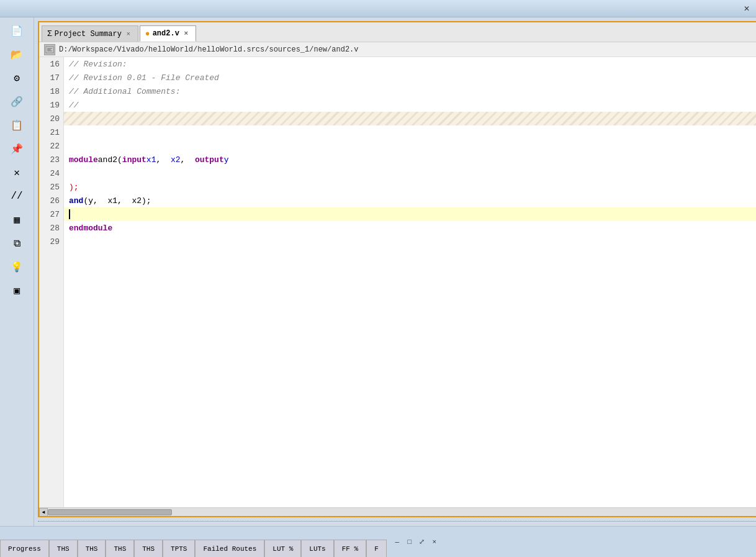  I want to click on code-line-18: // Additional Comments:, so click(410, 91).